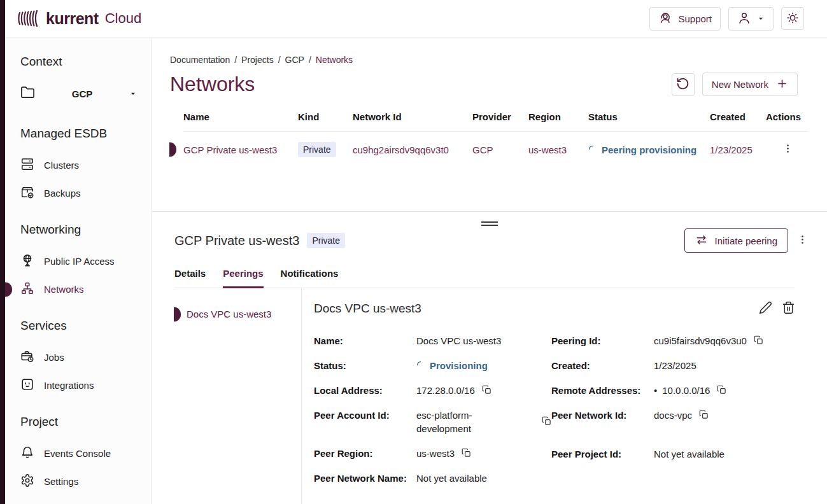 This screenshot has height=504, width=827. What do you see at coordinates (674, 454) in the screenshot?
I see `field-peer-project-id: Peer Project Id: Not yet available` at bounding box center [674, 454].